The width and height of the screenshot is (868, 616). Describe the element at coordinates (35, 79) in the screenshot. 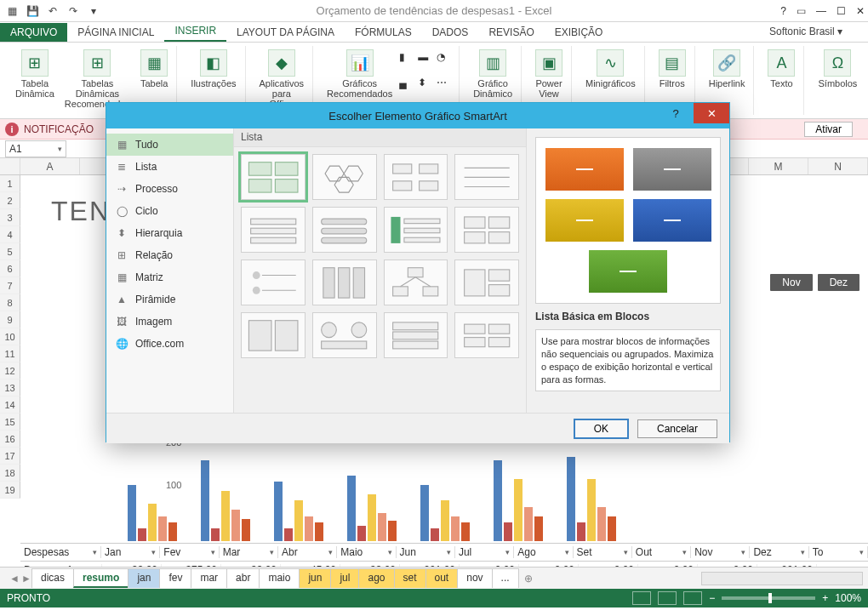

I see `pivot-table-button: ⊞Tabela Dinâmica` at that location.